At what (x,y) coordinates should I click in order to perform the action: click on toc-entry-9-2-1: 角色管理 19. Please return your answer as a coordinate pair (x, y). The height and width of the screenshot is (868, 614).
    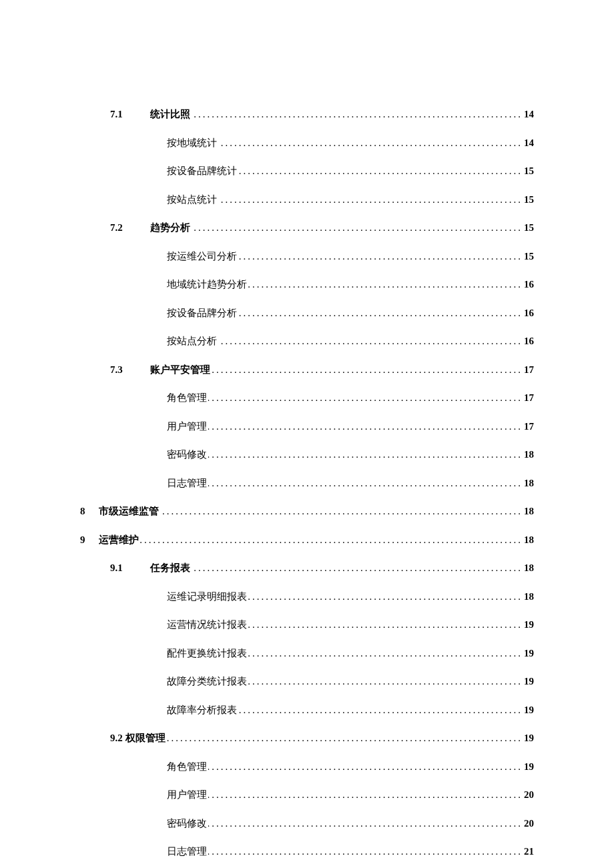
    Looking at the image, I should click on (307, 767).